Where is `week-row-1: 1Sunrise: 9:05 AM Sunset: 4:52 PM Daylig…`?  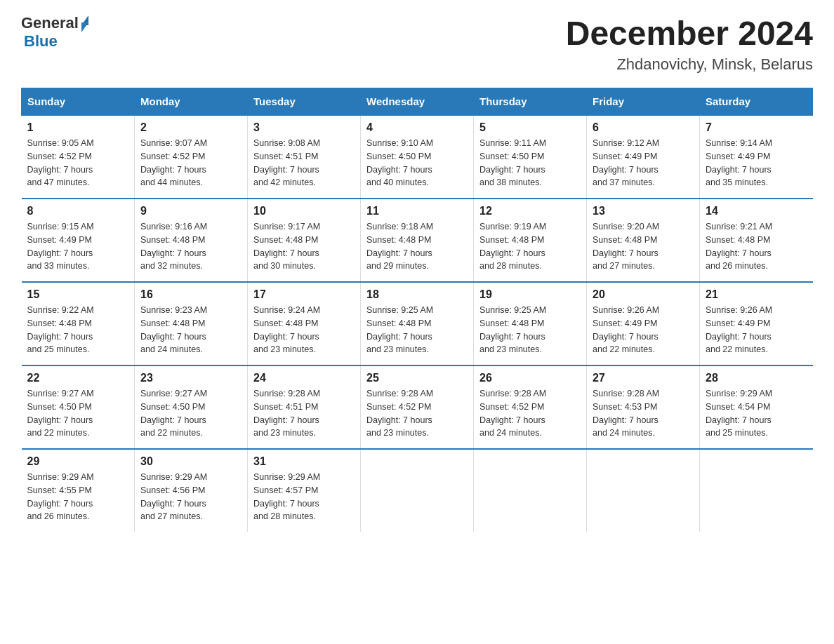
week-row-1: 1Sunrise: 9:05 AM Sunset: 4:52 PM Daylig… is located at coordinates (417, 157).